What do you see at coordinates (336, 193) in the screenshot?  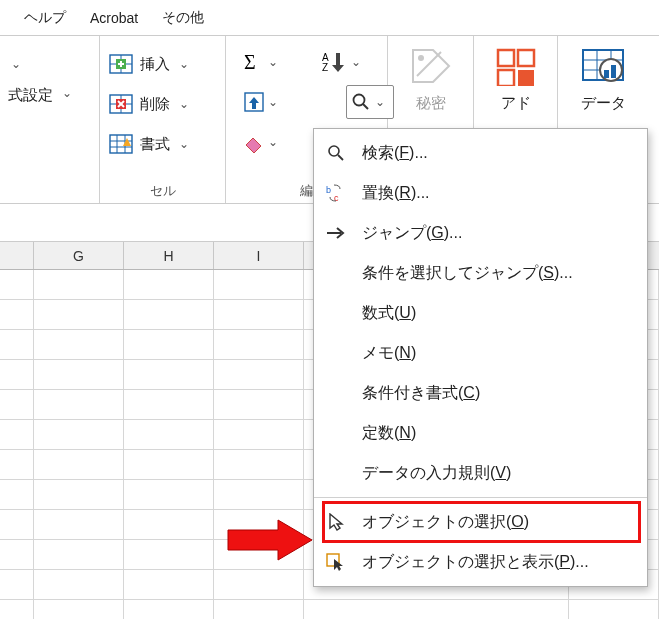 I see `replace-icon: bc` at bounding box center [336, 193].